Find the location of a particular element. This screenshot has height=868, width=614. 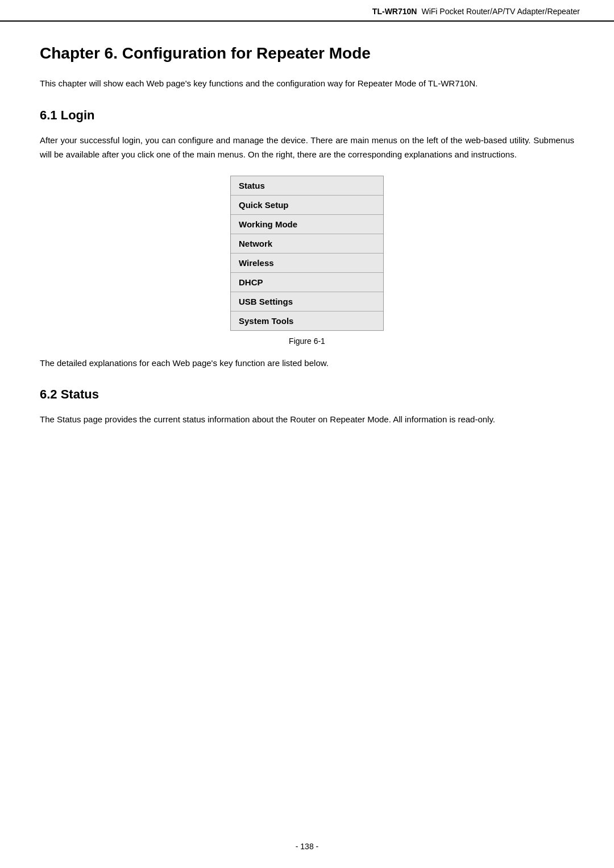

menu-item: Working Mode is located at coordinates (307, 225).